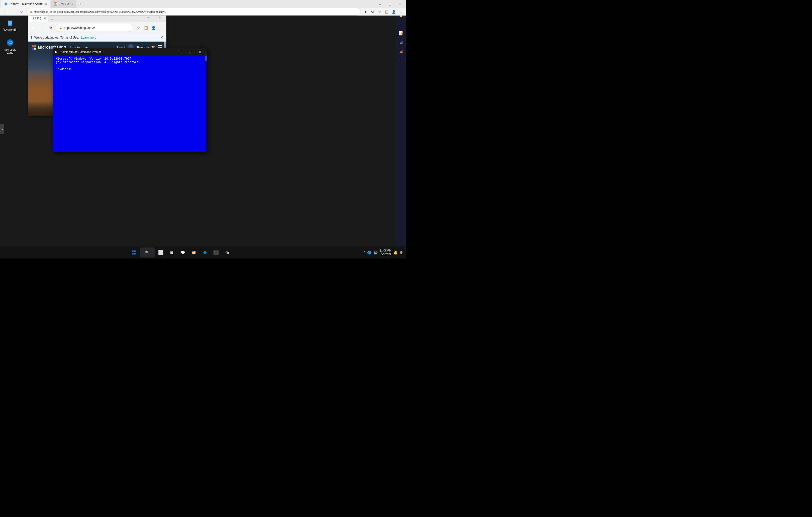 Image resolution: width=812 pixels, height=517 pixels. Describe the element at coordinates (45, 18) in the screenshot. I see `bing-tab-close-btn: ✕` at that location.